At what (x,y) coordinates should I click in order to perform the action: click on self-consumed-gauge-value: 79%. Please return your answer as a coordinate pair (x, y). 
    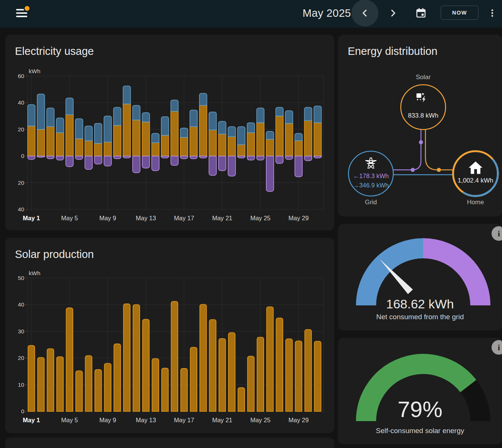
    Looking at the image, I should click on (420, 409).